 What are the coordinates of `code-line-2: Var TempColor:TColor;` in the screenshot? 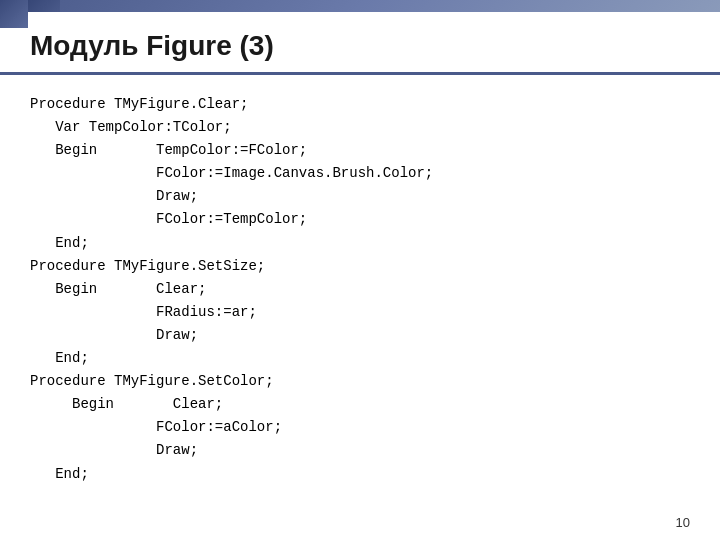 It's located at (131, 127).